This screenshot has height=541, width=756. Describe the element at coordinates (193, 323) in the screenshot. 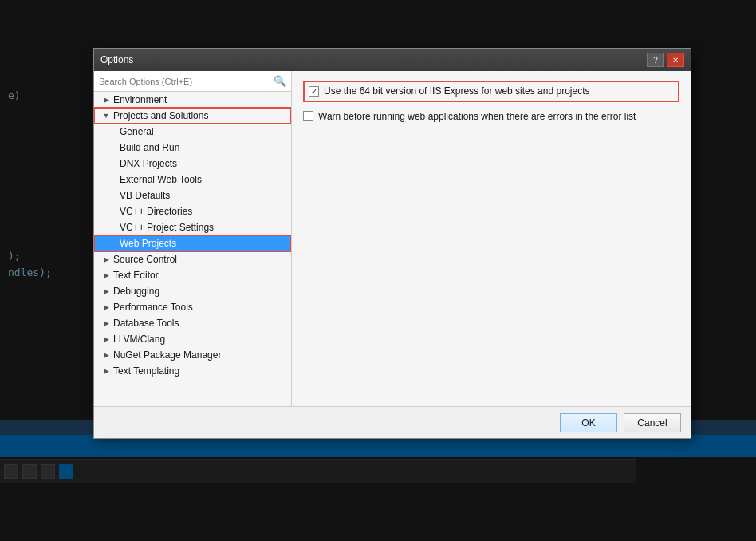

I see `tree-item-database-tools: ▶ Database Tools` at that location.